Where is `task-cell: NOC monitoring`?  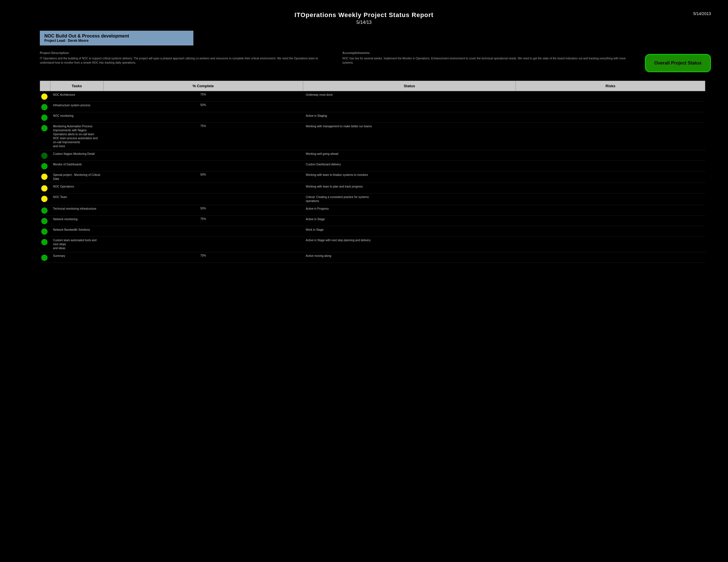 task-cell: NOC monitoring is located at coordinates (77, 117).